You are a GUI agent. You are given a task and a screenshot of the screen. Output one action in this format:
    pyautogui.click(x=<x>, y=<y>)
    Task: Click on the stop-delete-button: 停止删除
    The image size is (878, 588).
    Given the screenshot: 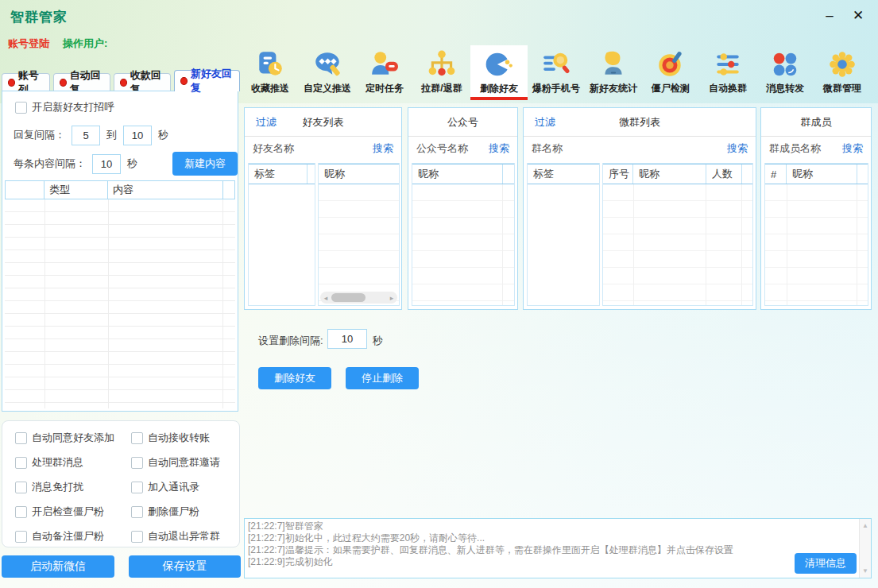 What is the action you would take?
    pyautogui.click(x=382, y=378)
    